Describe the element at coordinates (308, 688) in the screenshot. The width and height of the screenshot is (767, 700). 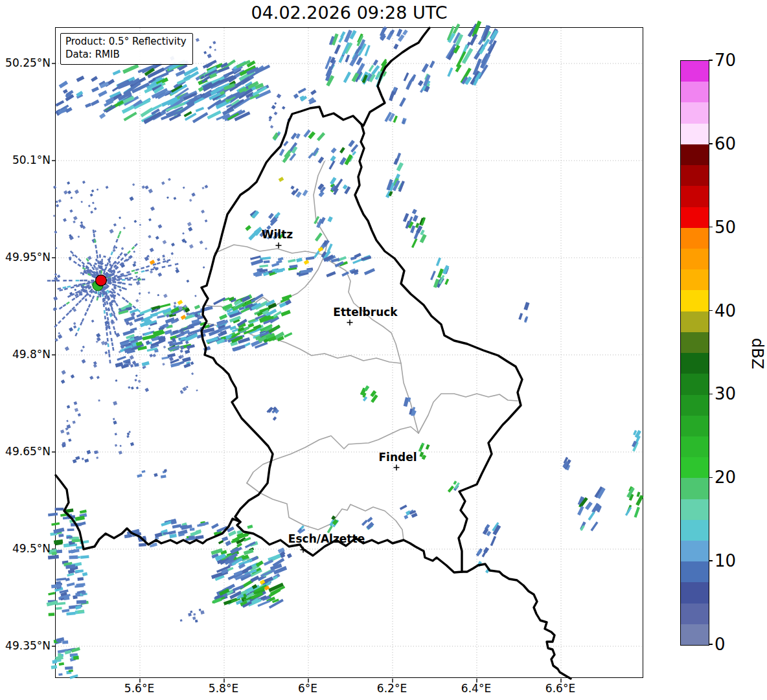
I see `lon-tick-label: 6°E` at that location.